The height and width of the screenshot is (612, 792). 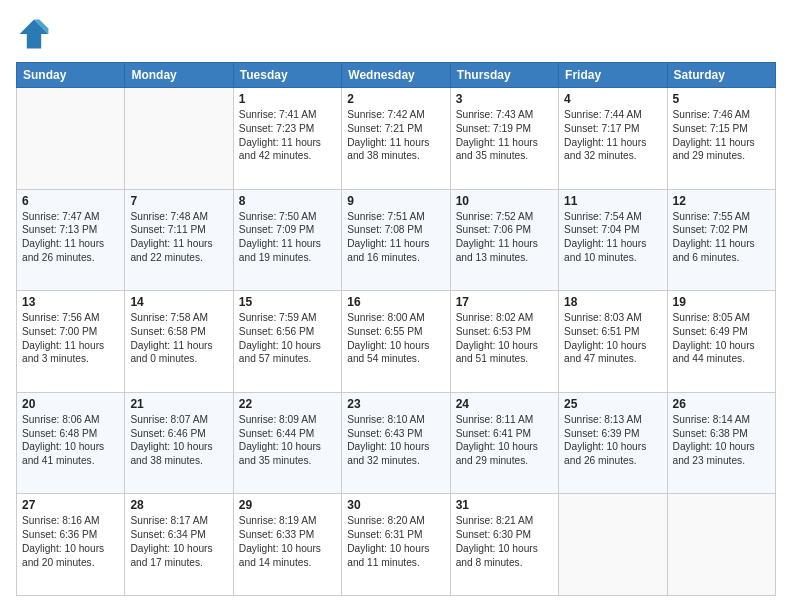 I want to click on day-info: Sunrise: 8:06 AMSunset: 6:48 PMDaylight:…, so click(x=70, y=440).